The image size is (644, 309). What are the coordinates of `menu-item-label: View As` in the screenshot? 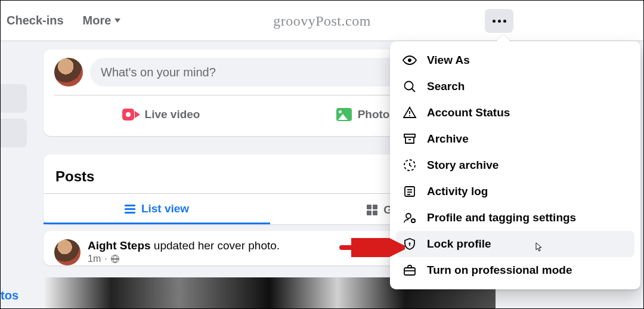 It's located at (448, 60).